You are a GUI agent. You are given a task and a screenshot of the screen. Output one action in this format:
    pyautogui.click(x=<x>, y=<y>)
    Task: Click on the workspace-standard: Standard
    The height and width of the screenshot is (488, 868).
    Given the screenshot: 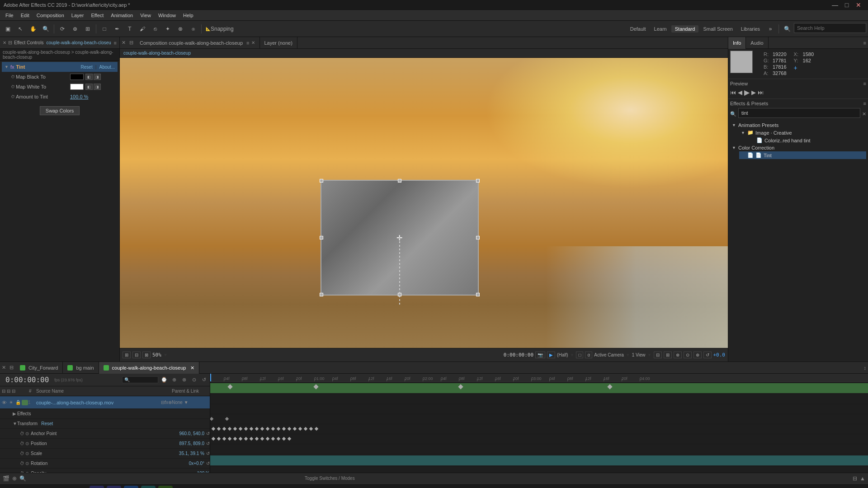 What is the action you would take?
    pyautogui.click(x=685, y=29)
    